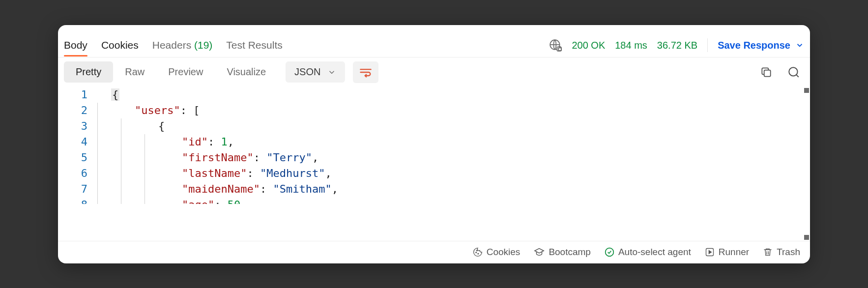  Describe the element at coordinates (794, 72) in the screenshot. I see `search-icon` at that location.